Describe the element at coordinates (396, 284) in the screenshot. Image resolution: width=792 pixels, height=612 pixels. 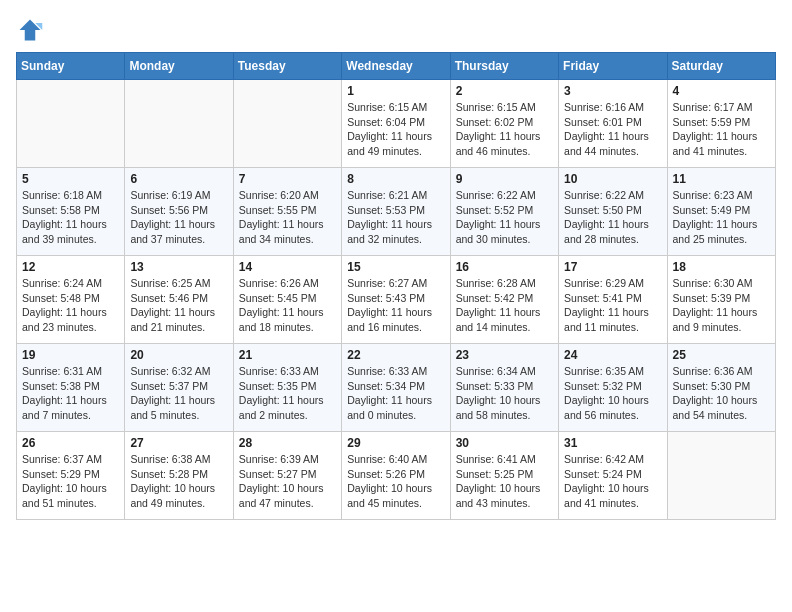
I see `day-info-line: Sunrise: 6:27 AM` at that location.